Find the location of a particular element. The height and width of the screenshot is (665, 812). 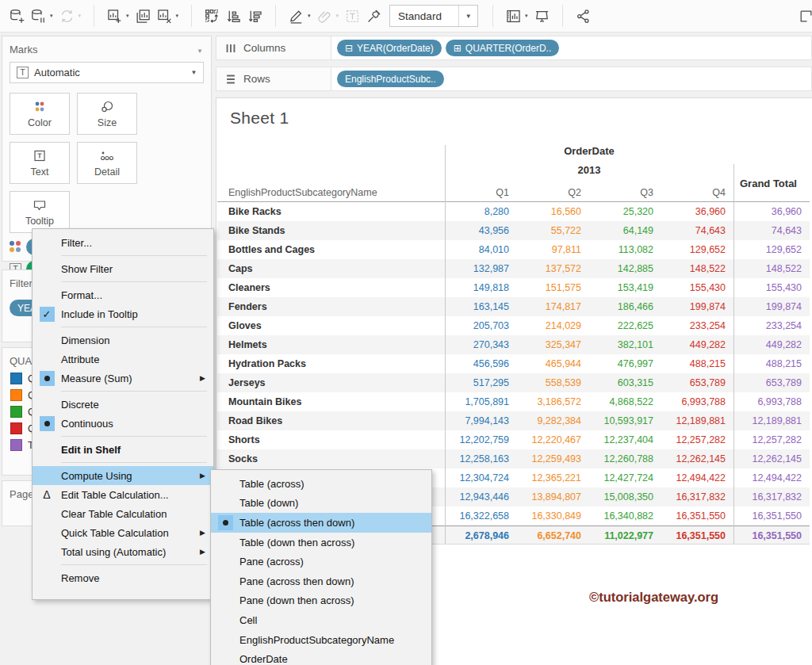

value-cell: 4,868,522 is located at coordinates (625, 402).